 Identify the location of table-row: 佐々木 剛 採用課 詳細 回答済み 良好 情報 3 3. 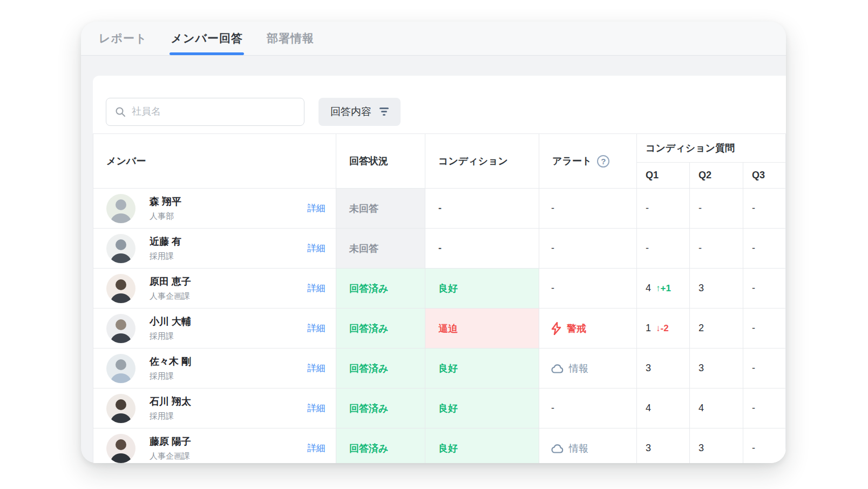
(439, 369).